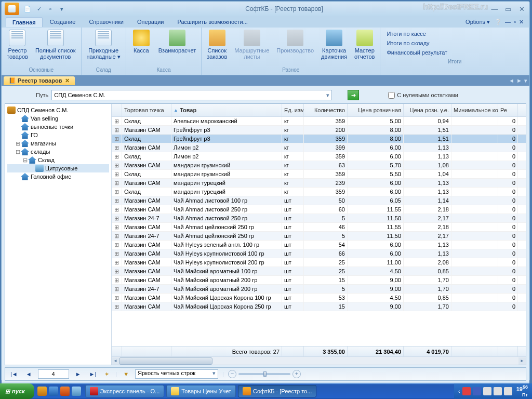 The image size is (532, 399). Describe the element at coordinates (478, 22) in the screenshot. I see `options-menu: Options ▾` at that location.